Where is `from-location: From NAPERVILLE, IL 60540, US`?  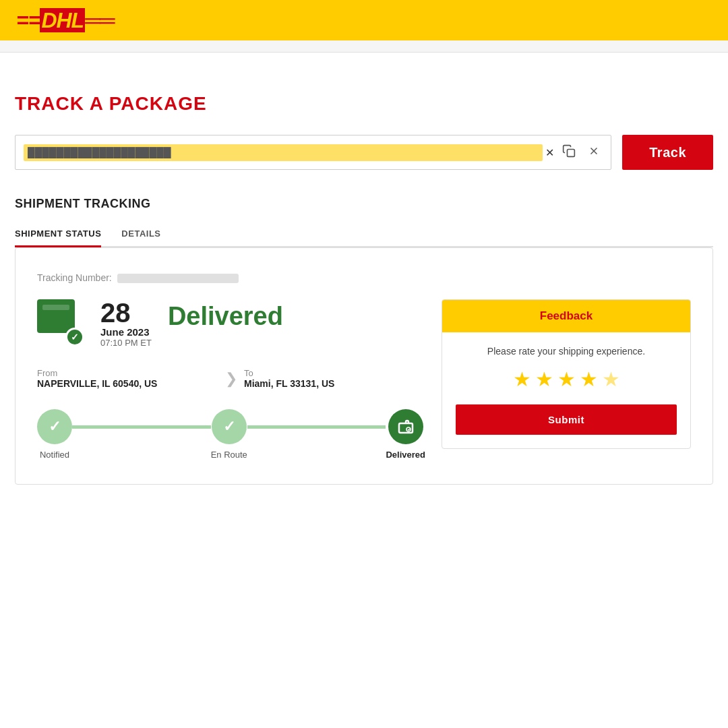
from-location: From NAPERVILLE, IL 60540, US is located at coordinates (128, 379).